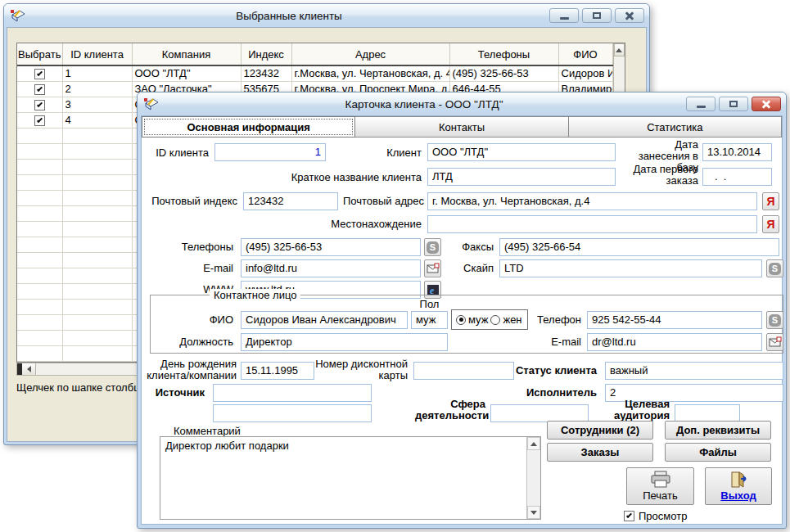  I want to click on tab-contacts: Контакты, so click(462, 127).